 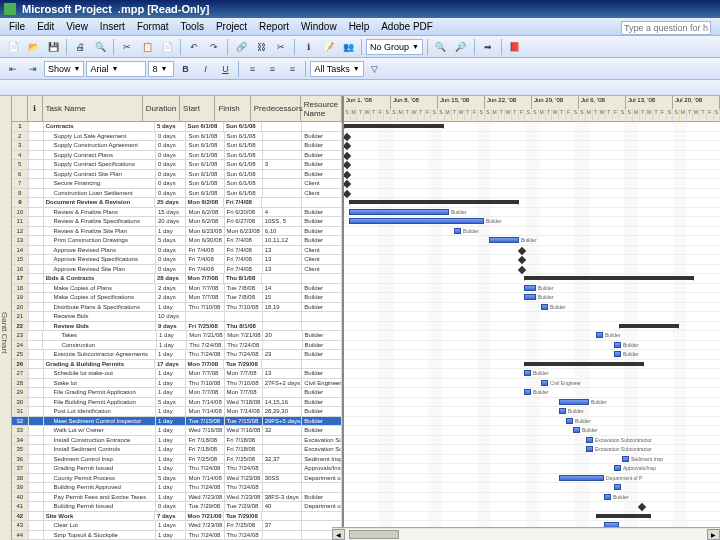 I want to click on gantt-row: Approvals/Insp, so click(x=532, y=469).